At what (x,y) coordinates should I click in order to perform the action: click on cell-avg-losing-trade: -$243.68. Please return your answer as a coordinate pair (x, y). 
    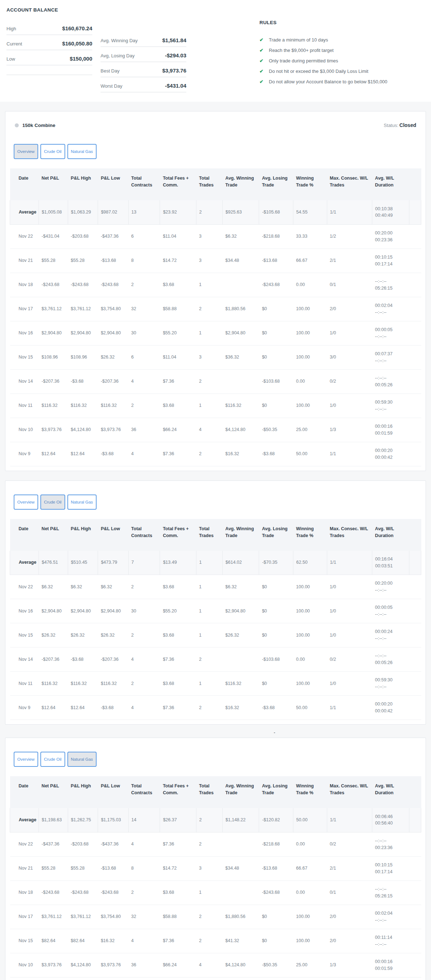
    Looking at the image, I should click on (276, 285).